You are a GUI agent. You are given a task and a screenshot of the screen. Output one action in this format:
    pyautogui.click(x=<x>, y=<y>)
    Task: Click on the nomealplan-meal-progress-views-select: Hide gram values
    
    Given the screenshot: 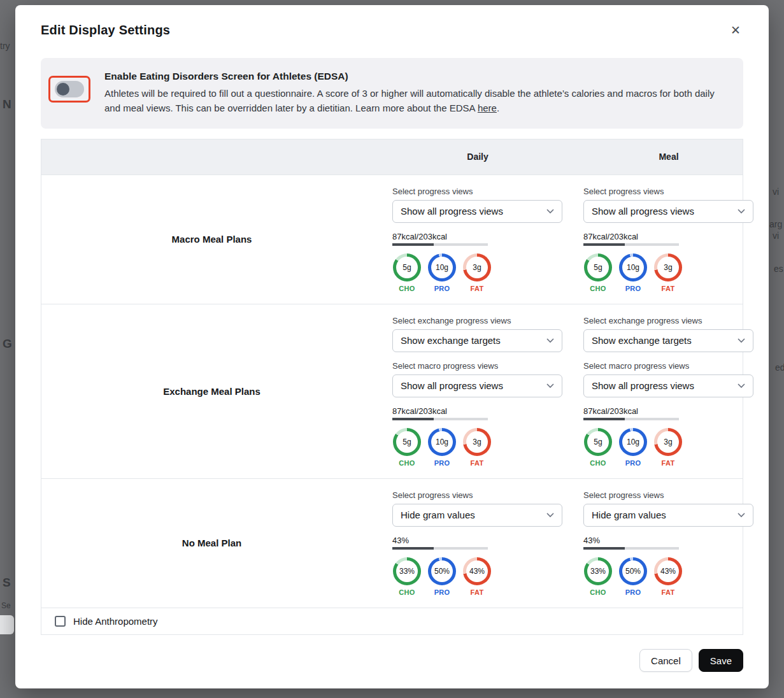 What is the action you would take?
    pyautogui.click(x=669, y=515)
    